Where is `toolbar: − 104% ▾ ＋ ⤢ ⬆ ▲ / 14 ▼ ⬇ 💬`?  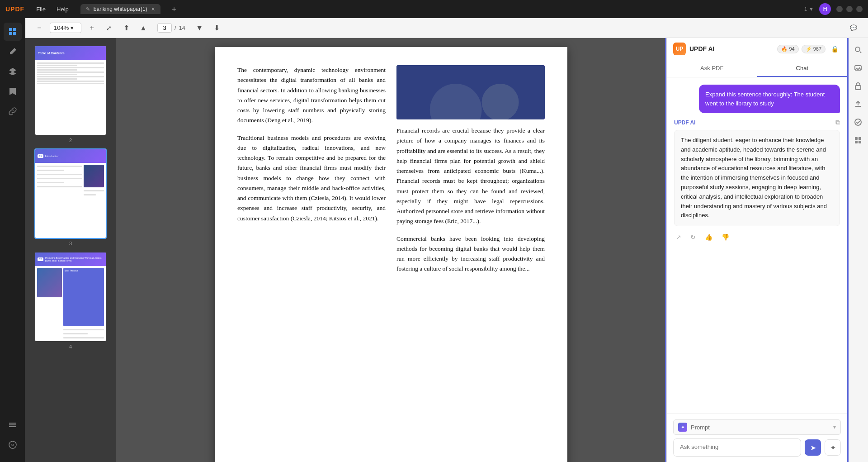
toolbar: − 104% ▾ ＋ ⤢ ⬆ ▲ / 14 ▼ ⬇ 💬 is located at coordinates (447, 28).